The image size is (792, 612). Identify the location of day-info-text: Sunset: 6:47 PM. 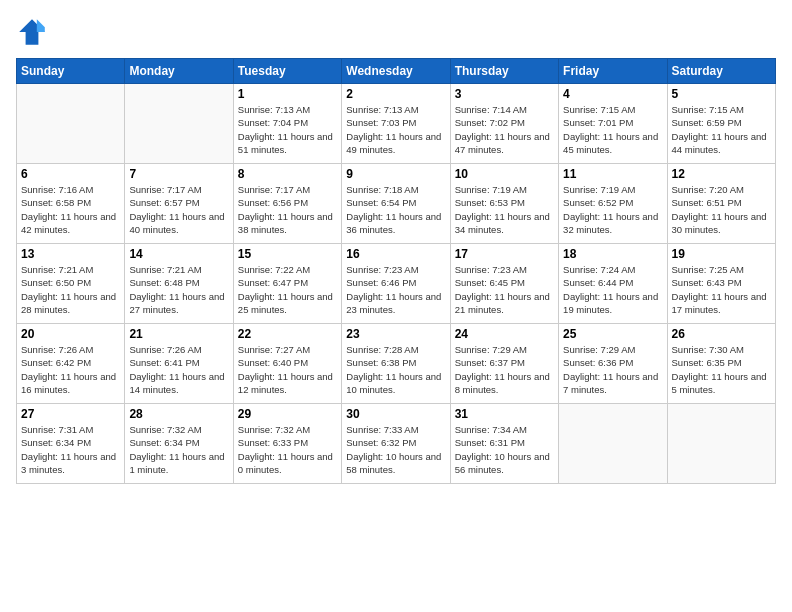
(288, 282).